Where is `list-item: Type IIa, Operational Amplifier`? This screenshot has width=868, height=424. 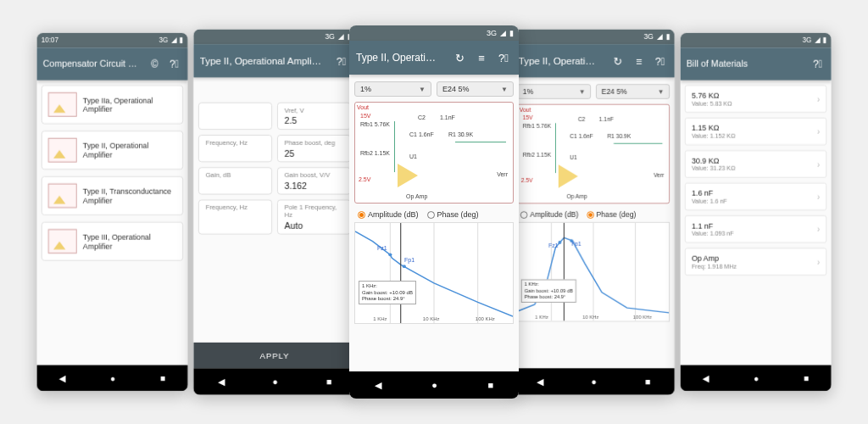
list-item: Type IIa, Operational Amplifier is located at coordinates (112, 104).